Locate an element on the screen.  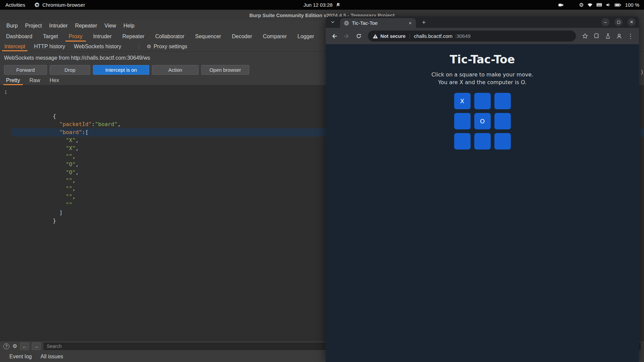
burp-subtab-list: InterceptHTTP historyWebSockets history is located at coordinates (63, 46).